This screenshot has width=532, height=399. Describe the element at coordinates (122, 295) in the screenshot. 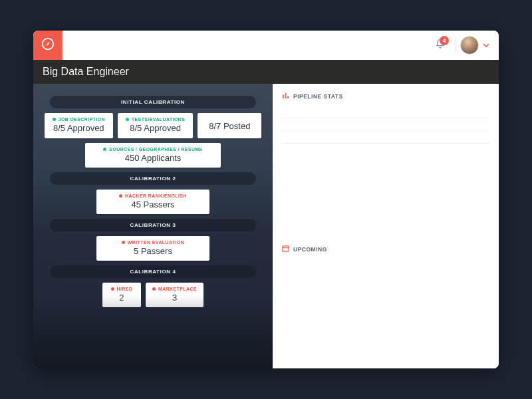

I see `card-hired: HIRED 2` at that location.